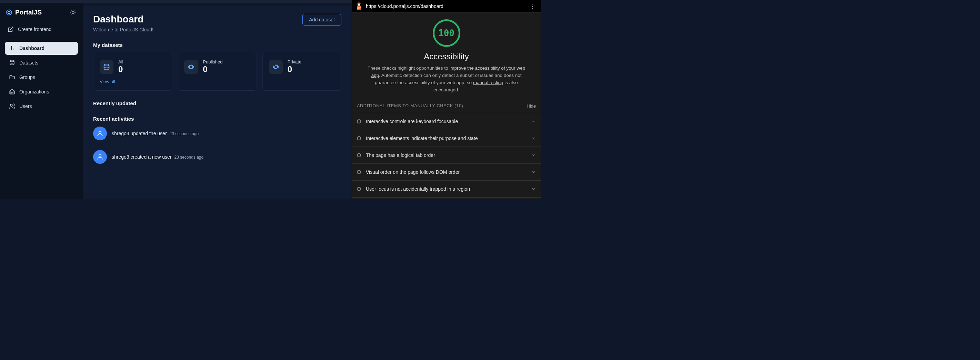 The width and height of the screenshot is (980, 360). What do you see at coordinates (447, 56) in the screenshot?
I see `score-title: Accessibility` at bounding box center [447, 56].